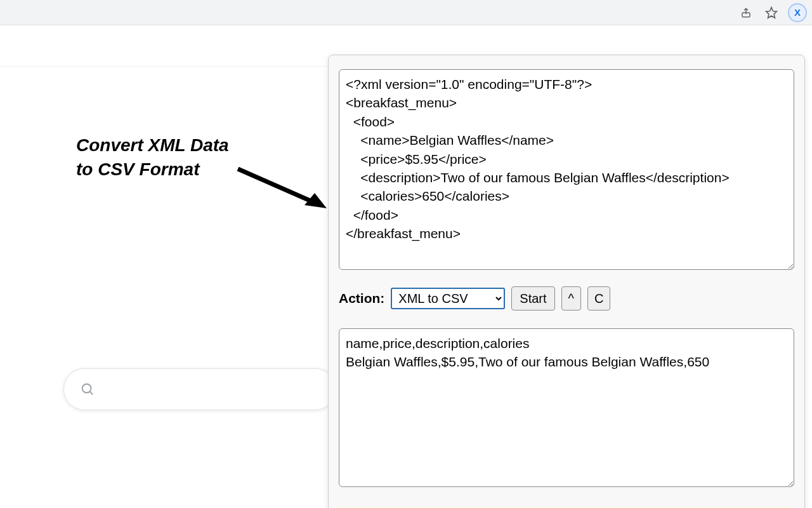 The image size is (812, 508). What do you see at coordinates (200, 389) in the screenshot?
I see `search-input` at bounding box center [200, 389].